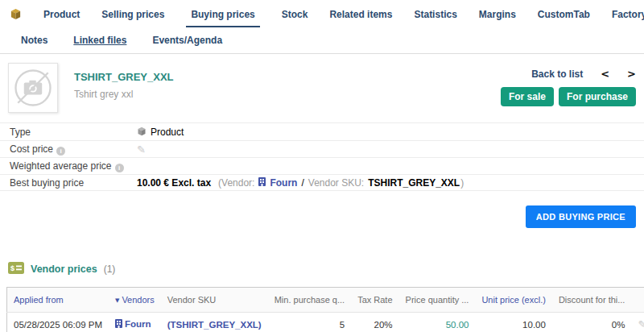 Image resolution: width=644 pixels, height=332 pixels. I want to click on row-best-buying-price: Best buying price 10.00 € Excl. tax (Ven…, so click(322, 182).